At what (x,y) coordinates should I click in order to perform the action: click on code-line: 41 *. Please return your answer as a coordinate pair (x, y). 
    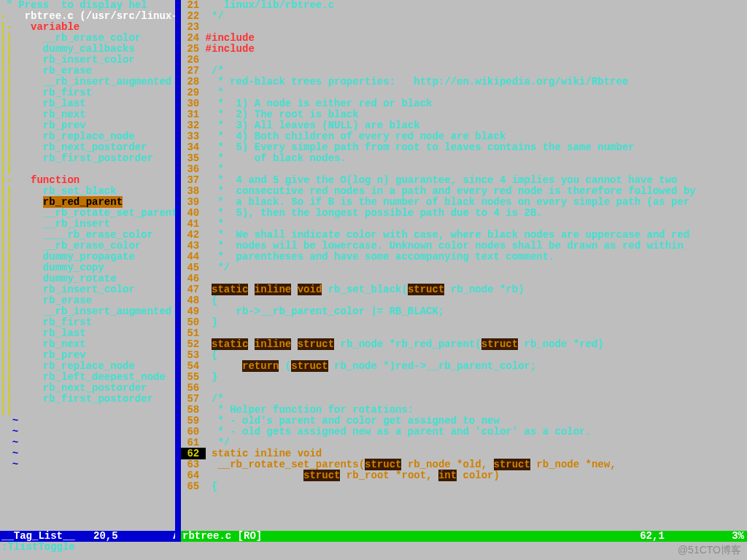
    Looking at the image, I should click on (464, 225).